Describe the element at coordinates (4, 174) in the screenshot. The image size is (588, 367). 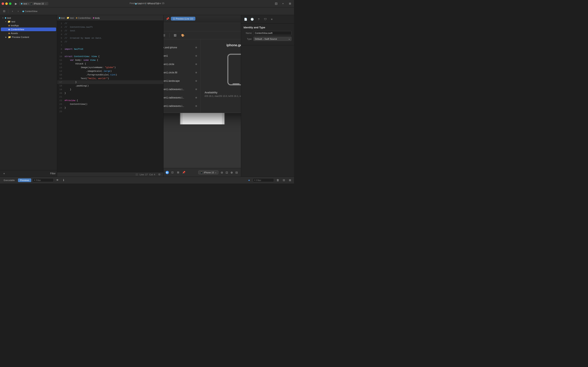
I see `add-item-button: +` at that location.